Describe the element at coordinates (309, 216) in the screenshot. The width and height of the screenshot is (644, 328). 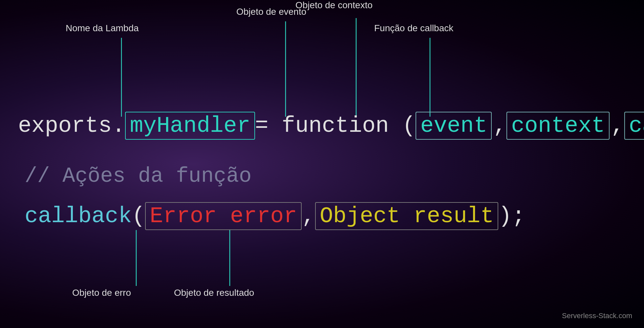
I see `comma3: ,` at that location.